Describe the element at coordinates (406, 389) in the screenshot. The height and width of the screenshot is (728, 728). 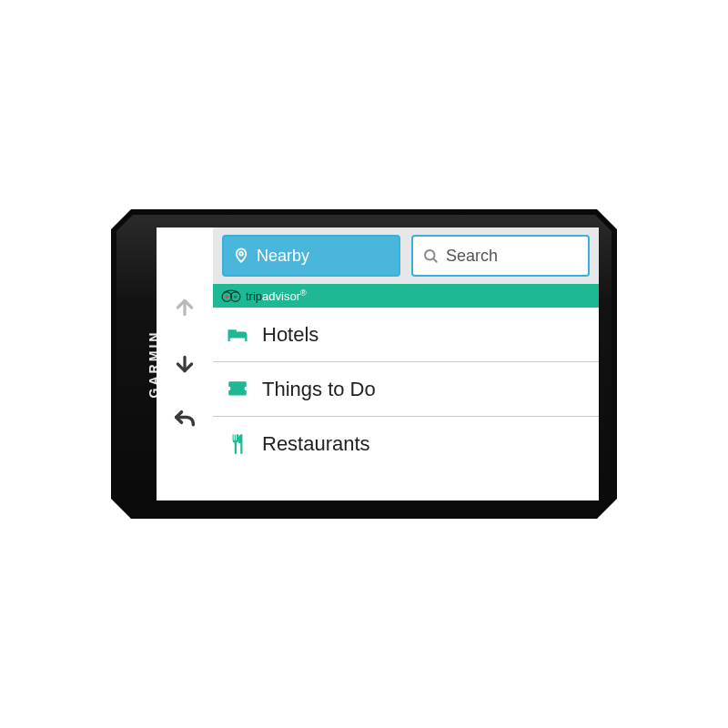
I see `list-item-things-to-do: Things to Do` at that location.